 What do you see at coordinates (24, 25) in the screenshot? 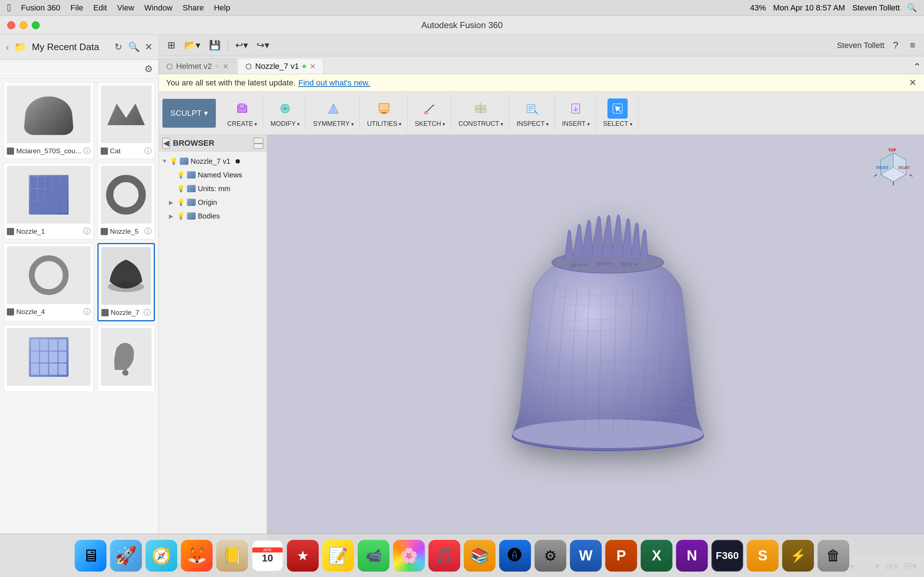
I see `minimize-button` at bounding box center [24, 25].